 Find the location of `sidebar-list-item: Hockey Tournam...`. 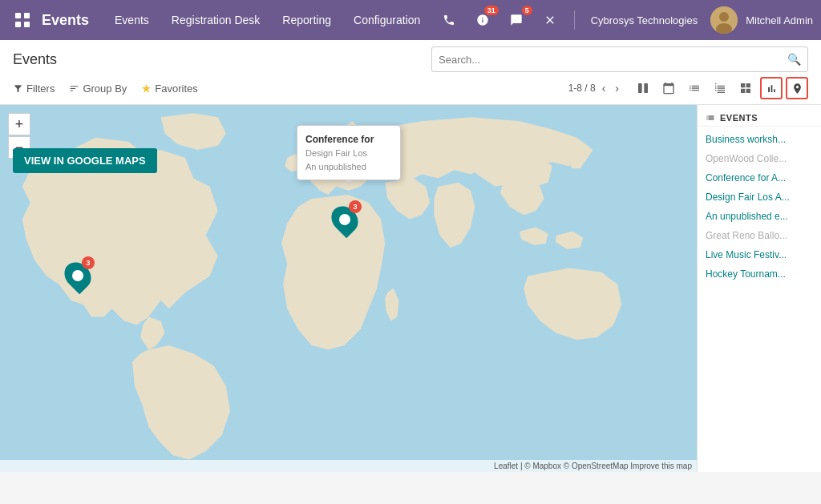

sidebar-list-item: Hockey Tournam... is located at coordinates (759, 274).